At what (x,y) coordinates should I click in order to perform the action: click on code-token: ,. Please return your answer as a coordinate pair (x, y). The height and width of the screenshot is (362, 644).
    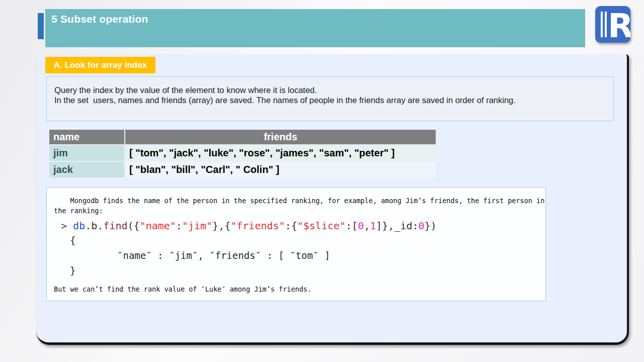
    Looking at the image, I should click on (367, 226).